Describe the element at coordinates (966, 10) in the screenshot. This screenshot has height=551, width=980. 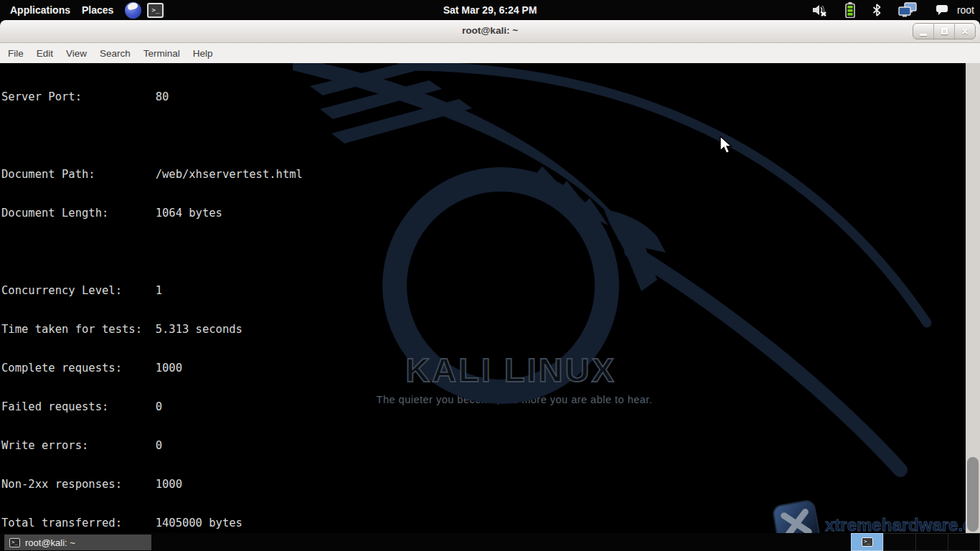
I see `user-menu: root` at that location.